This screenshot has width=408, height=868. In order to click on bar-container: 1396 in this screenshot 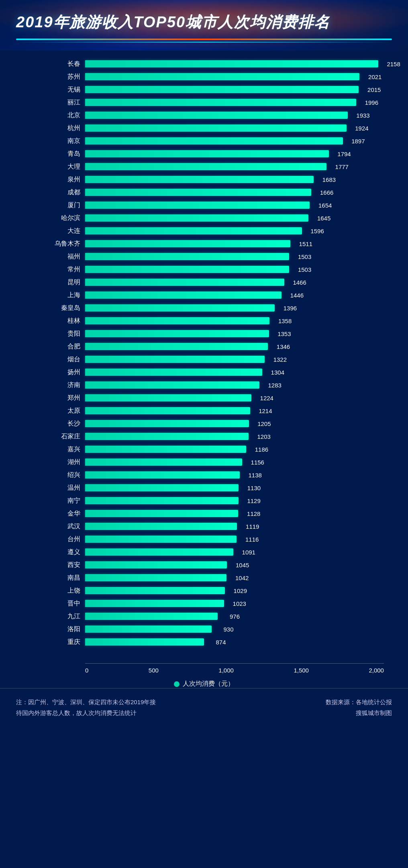, I will do `click(235, 308)`.